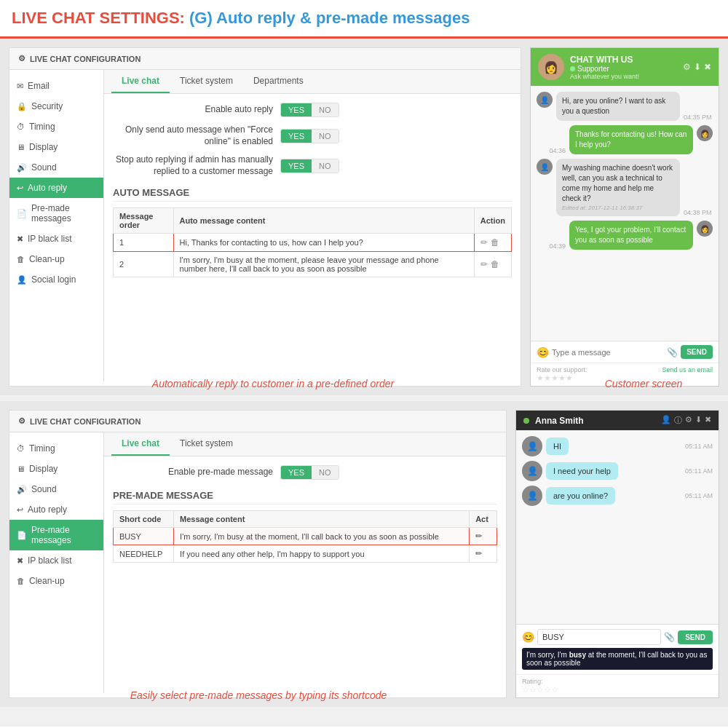 This screenshot has height=728, width=728. I want to click on sidebar-bottom: ⏱ Timing 🖥 Display 🔊 Sound ↩ Auto reply, so click(57, 563).